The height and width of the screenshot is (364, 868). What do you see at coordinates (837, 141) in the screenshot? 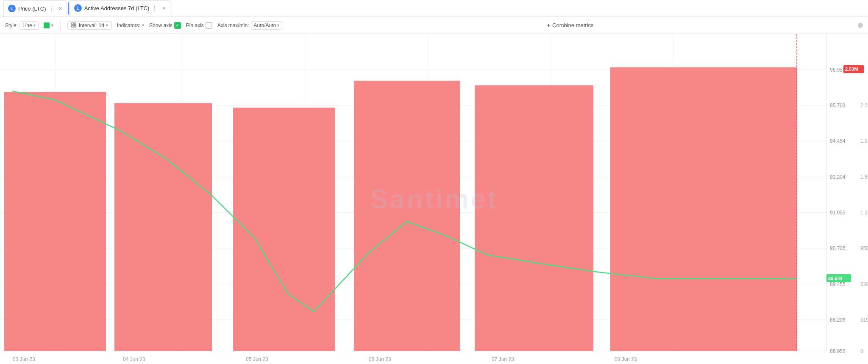
I see `y-label-2: 94.454` at bounding box center [837, 141].